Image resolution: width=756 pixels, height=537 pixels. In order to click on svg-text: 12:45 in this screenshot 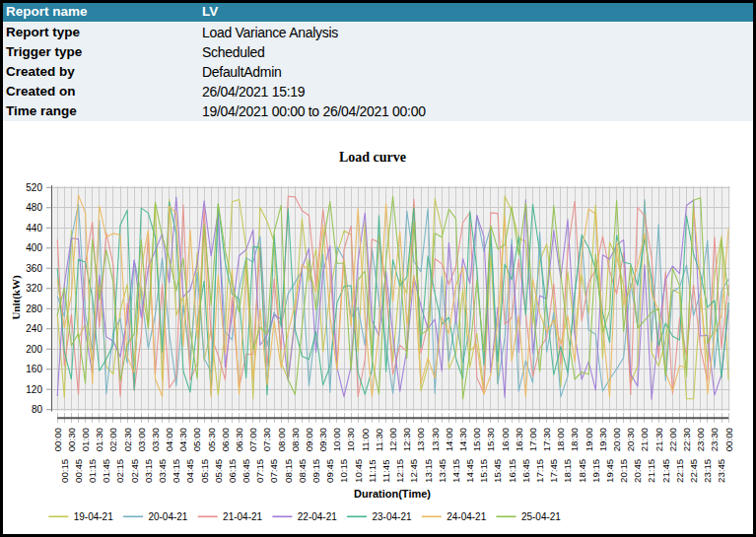, I will do `click(414, 471)`.